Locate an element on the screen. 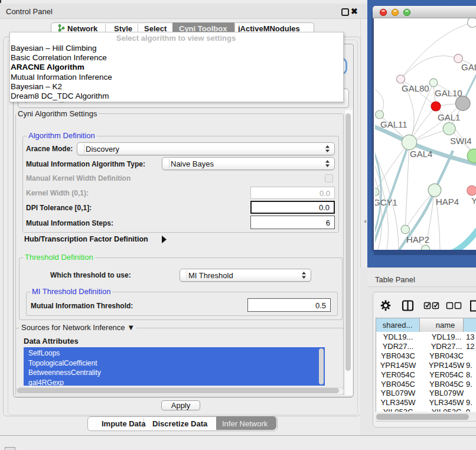  svg-text: GCY1 is located at coordinates (386, 202).